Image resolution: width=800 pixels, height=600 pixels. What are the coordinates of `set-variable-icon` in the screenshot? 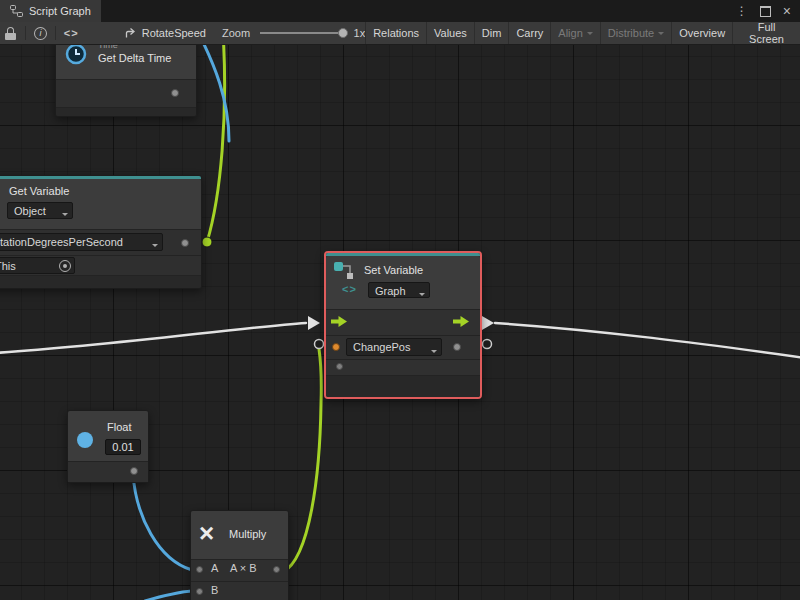 It's located at (345, 271).